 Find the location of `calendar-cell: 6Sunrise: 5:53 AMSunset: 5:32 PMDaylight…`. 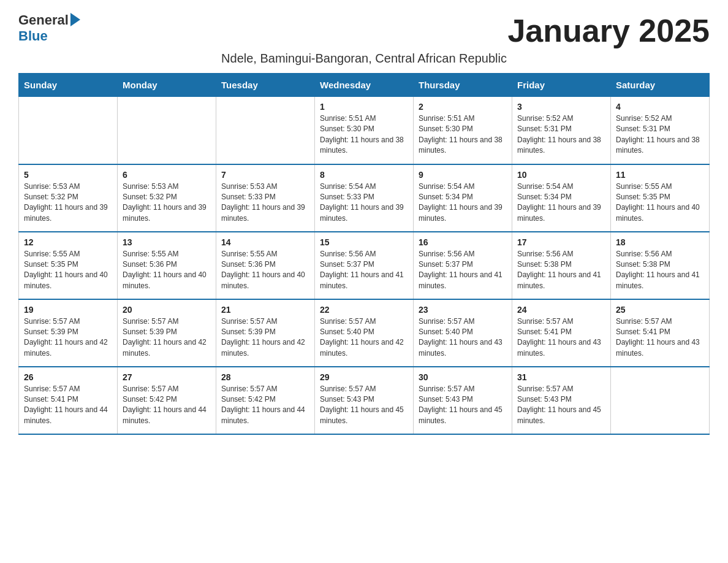

calendar-cell: 6Sunrise: 5:53 AMSunset: 5:32 PMDaylight… is located at coordinates (167, 198).